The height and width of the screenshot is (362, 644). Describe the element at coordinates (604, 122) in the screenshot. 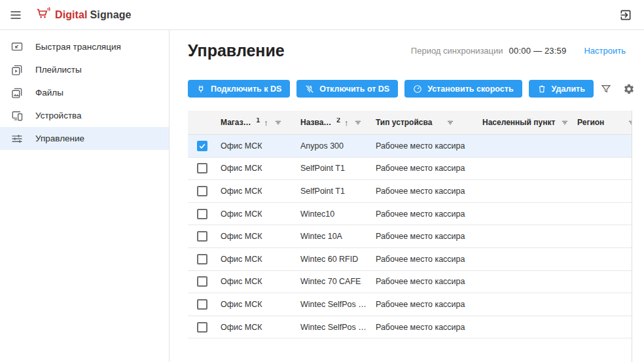

I see `column-region: Регион` at that location.